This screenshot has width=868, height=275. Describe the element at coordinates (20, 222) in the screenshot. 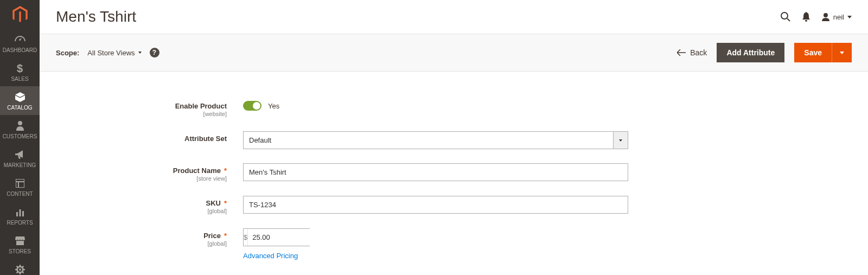

I see `nav-label: REPORTS` at that location.